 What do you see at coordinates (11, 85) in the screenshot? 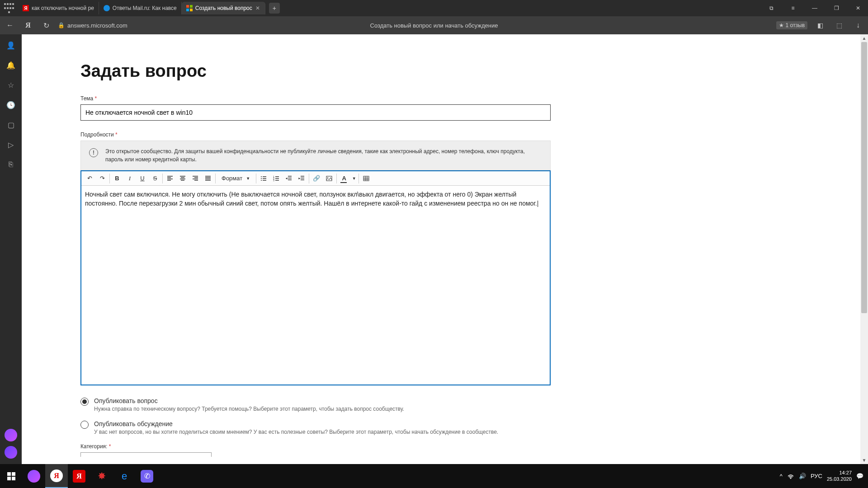
I see `favorites-icon: ☆` at bounding box center [11, 85].